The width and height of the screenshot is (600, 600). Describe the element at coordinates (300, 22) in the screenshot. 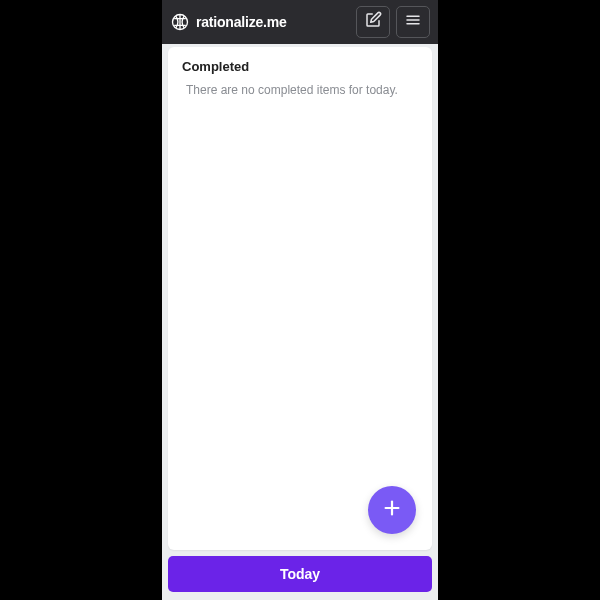

I see `header: rationalize.me` at that location.